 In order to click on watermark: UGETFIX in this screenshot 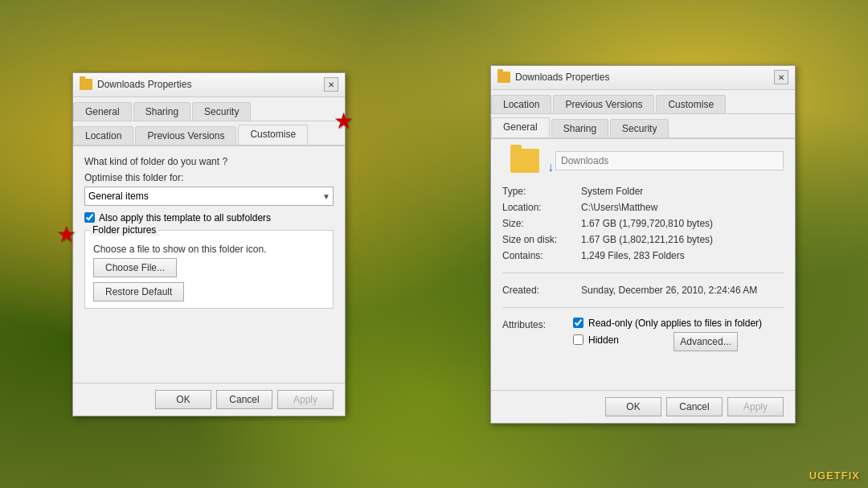, I will do `click(834, 476)`.